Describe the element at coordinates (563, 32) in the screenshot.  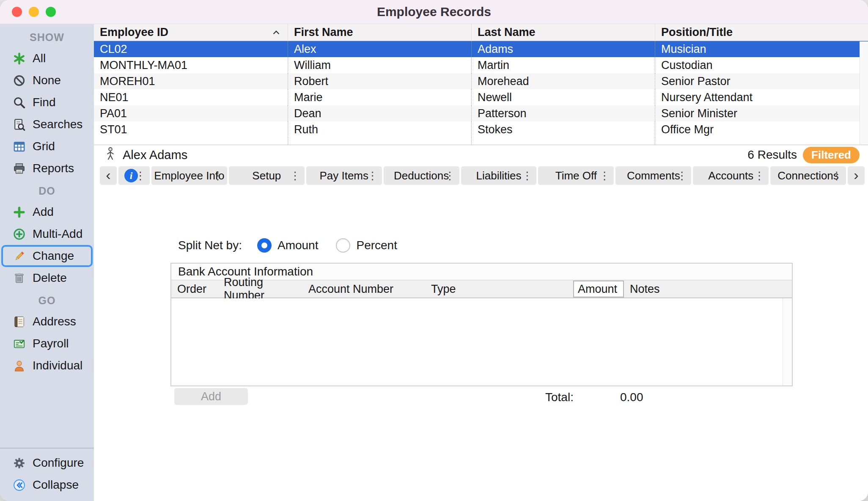
I see `column-header-last-name: Last Name` at that location.